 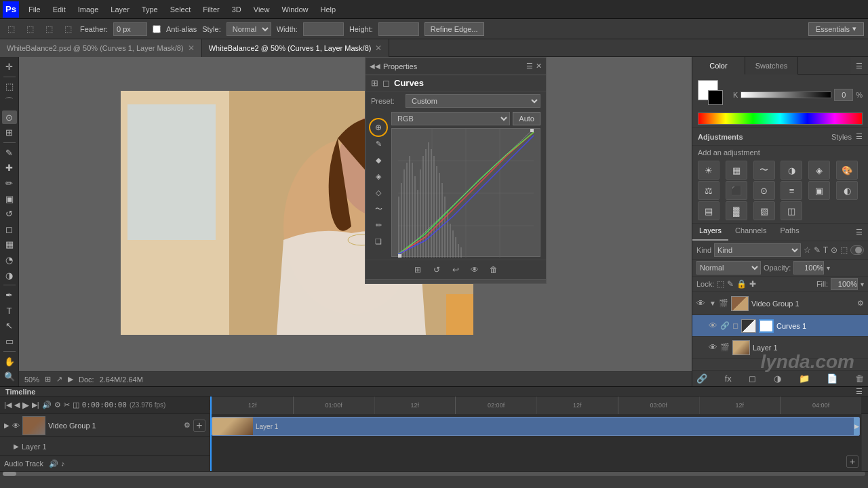 I want to click on essentials-button: Essentials ▾, so click(x=836, y=29).